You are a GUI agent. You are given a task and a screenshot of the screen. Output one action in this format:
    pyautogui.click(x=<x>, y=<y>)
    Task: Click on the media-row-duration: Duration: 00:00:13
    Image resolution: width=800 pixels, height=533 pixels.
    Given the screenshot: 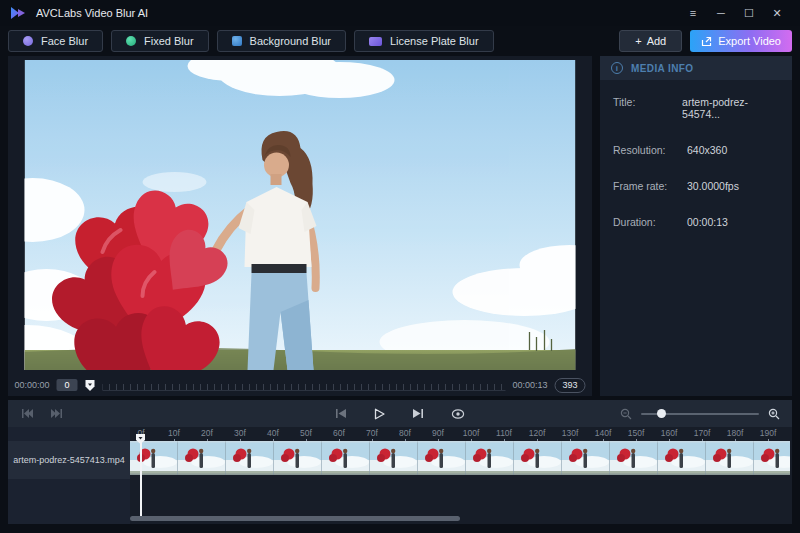 What is the action you would take?
    pyautogui.click(x=696, y=222)
    